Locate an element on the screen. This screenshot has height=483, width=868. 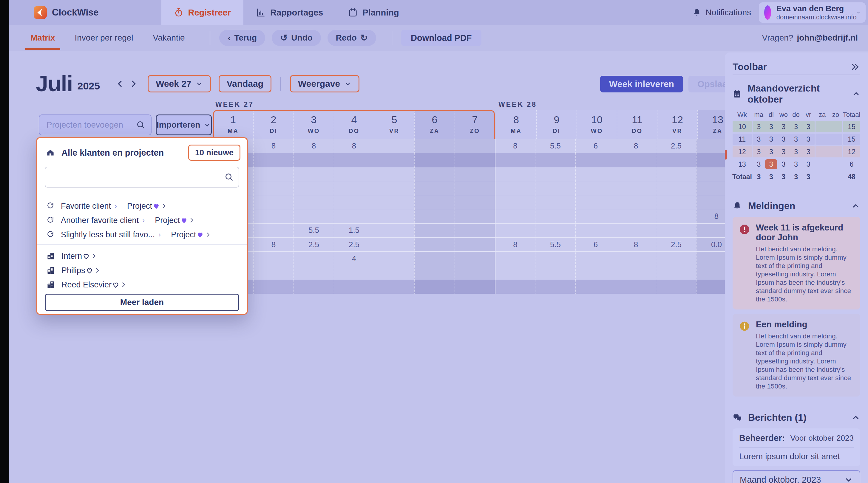
tab-rapportages: Rapportages is located at coordinates (289, 12).